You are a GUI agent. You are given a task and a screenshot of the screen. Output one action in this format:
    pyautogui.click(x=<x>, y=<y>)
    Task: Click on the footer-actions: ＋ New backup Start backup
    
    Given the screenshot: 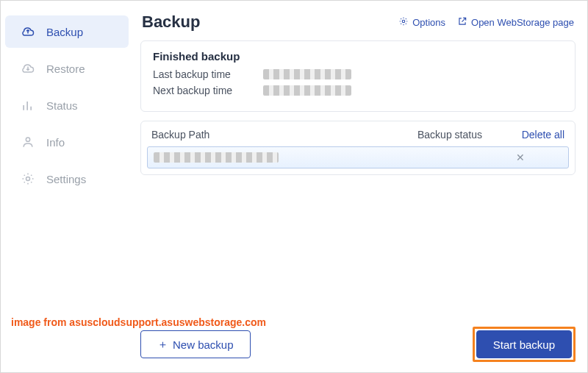 What is the action you would take?
    pyautogui.click(x=358, y=344)
    